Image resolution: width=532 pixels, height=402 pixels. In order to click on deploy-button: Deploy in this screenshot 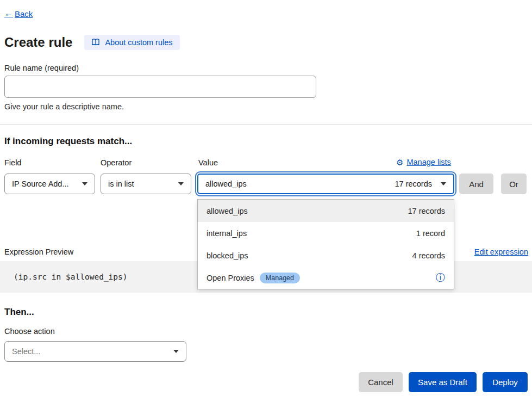, I will do `click(505, 382)`.